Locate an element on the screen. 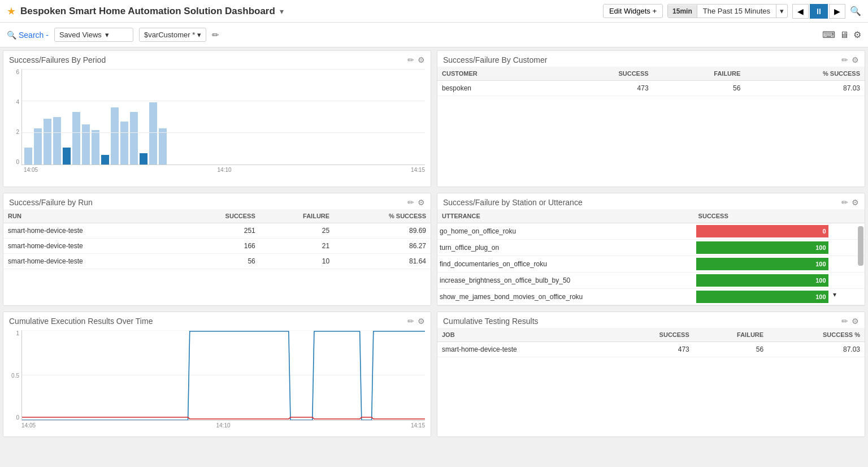 The width and height of the screenshot is (868, 467). xaxis-1405: 14:05 is located at coordinates (31, 170).